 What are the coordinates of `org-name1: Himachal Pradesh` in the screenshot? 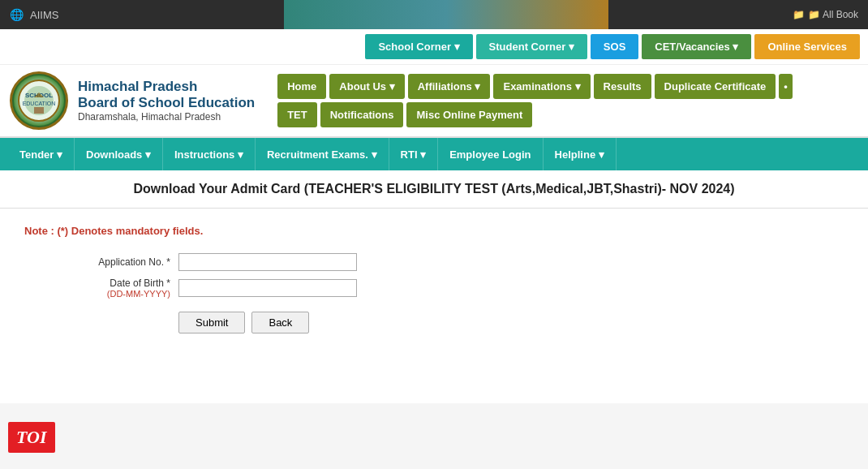 It's located at (166, 87).